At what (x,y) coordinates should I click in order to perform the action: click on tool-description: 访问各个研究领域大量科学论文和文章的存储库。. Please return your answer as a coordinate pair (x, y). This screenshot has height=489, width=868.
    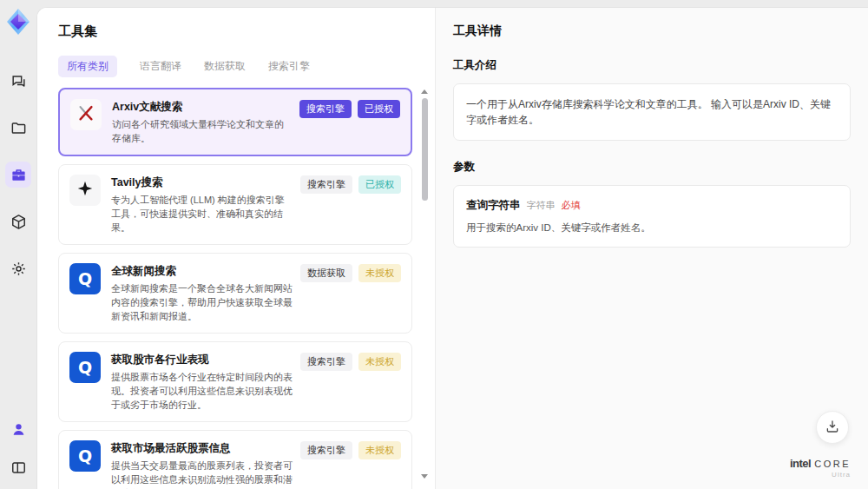
    Looking at the image, I should click on (202, 131).